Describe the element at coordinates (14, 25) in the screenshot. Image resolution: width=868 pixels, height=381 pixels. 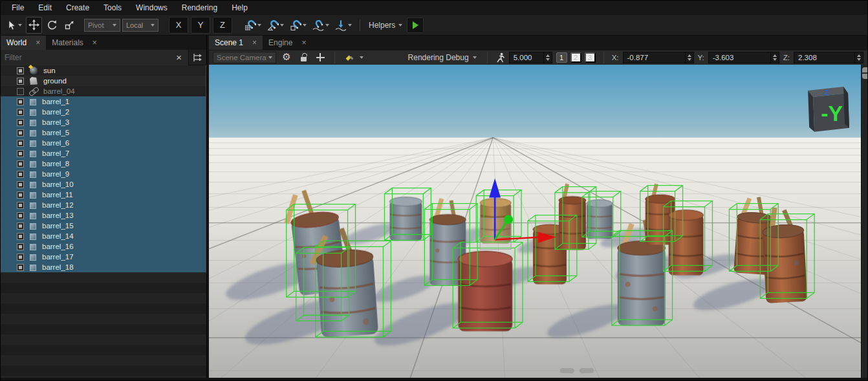
I see `select-tool-button` at that location.